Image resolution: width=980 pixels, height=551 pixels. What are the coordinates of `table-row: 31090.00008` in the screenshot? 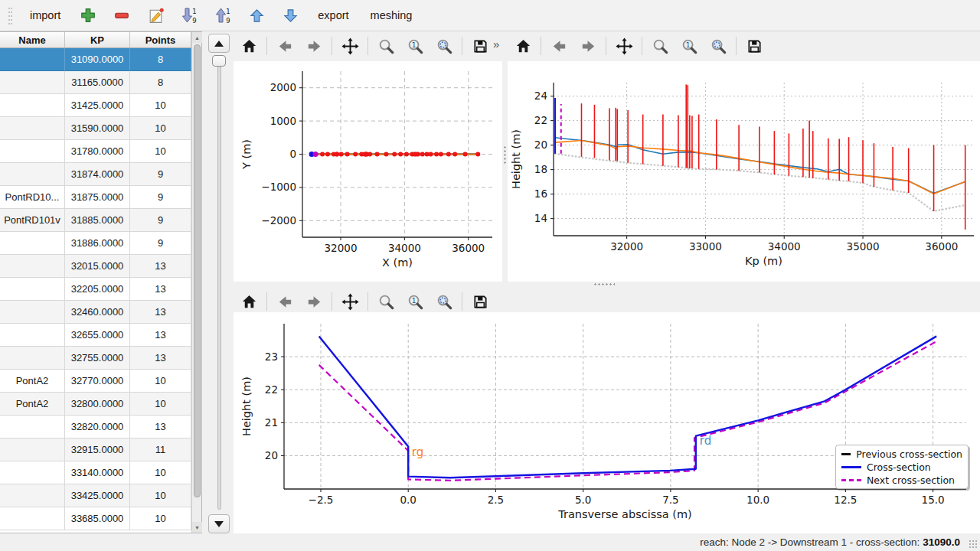 It's located at (101, 60).